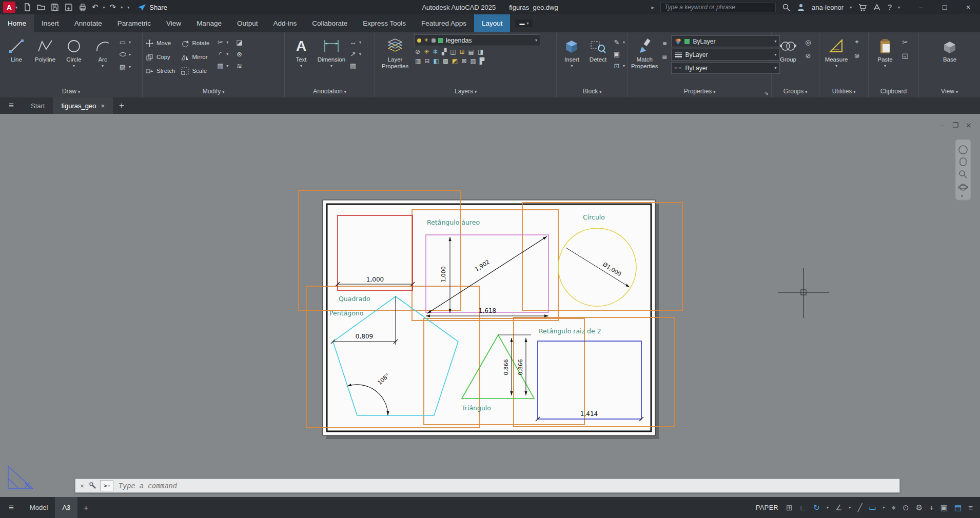 The image size is (980, 518). What do you see at coordinates (921, 7) in the screenshot?
I see `minimize-button: –` at bounding box center [921, 7].